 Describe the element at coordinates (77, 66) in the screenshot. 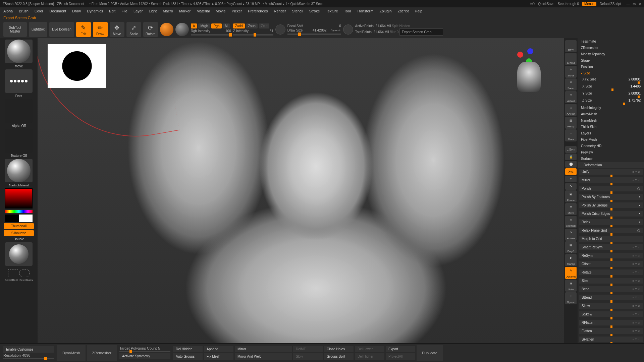

I see `thumbnail-preview` at that location.